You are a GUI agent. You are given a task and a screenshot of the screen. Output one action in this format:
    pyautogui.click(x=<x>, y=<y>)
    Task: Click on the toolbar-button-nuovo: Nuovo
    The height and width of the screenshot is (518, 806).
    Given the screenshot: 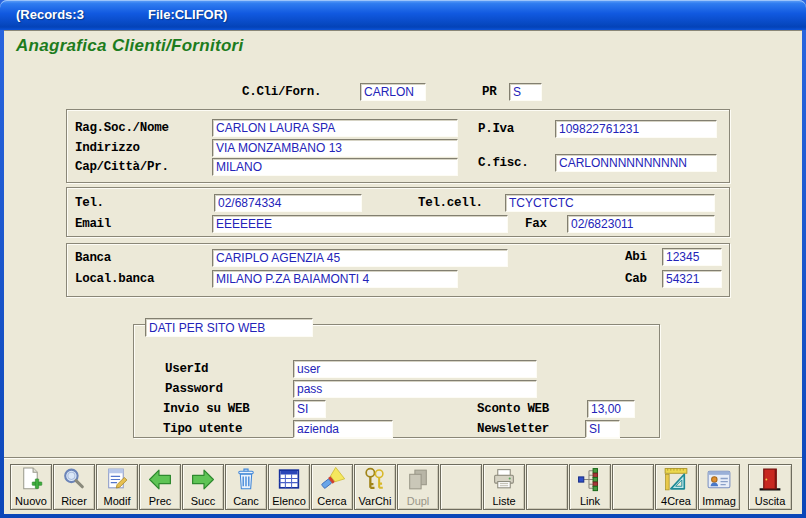 What is the action you would take?
    pyautogui.click(x=31, y=487)
    